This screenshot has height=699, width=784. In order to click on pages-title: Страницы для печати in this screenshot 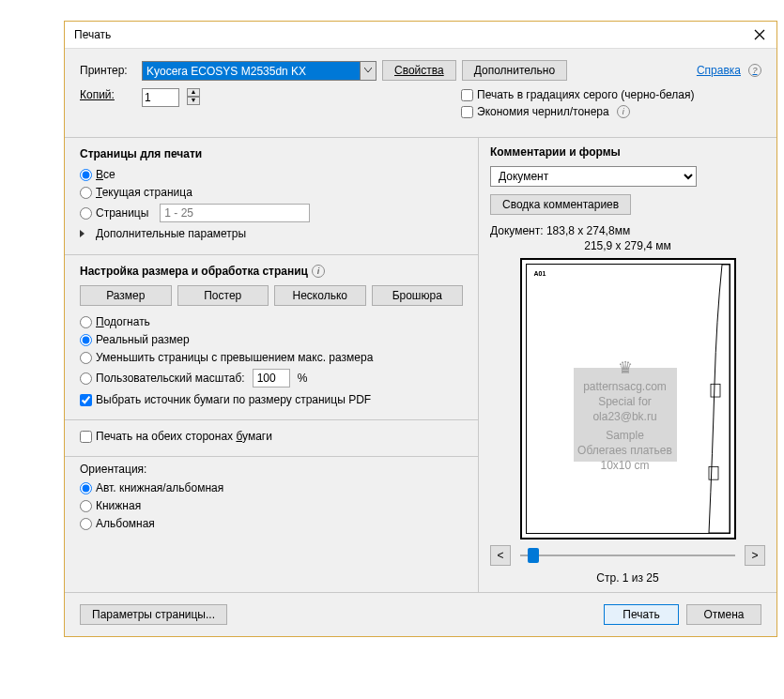, I will do `click(271, 154)`.